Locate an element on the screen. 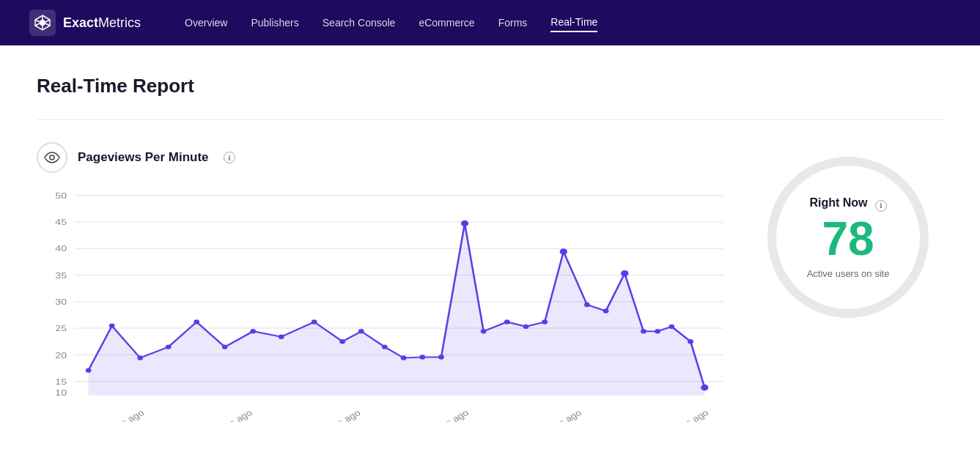  main-nav: Overview Publishers Search Console eComm… is located at coordinates (391, 23).